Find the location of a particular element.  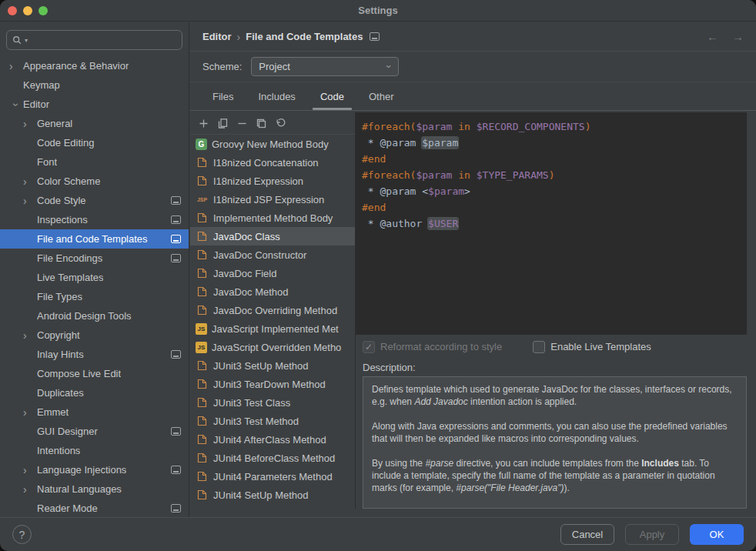

template-item-i18nized-jsp-expression: JSPI18nized JSP Expression is located at coordinates (273, 199).